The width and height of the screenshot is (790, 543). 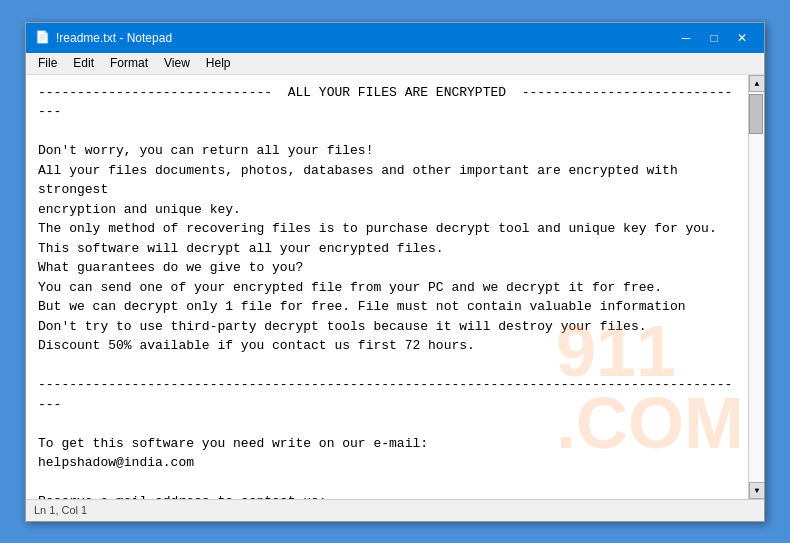 What do you see at coordinates (177, 63) in the screenshot?
I see `menu-view: View` at bounding box center [177, 63].